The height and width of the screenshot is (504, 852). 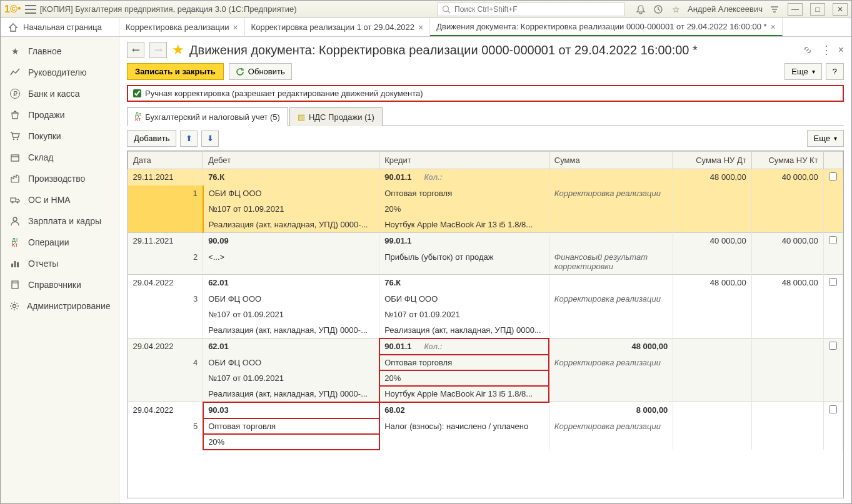 I want to click on manual-correction-checkbox, so click(x=138, y=94).